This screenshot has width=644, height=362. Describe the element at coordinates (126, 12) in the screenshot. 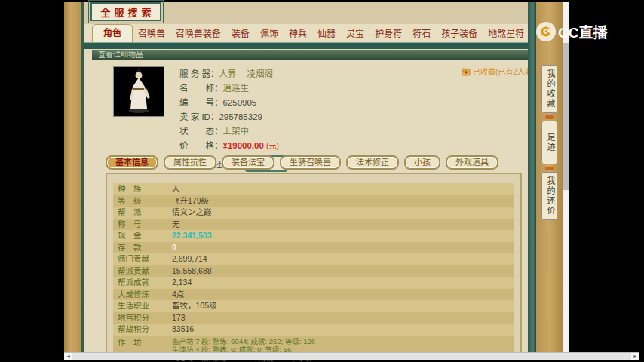

I see `page-title: 全服搜索` at that location.